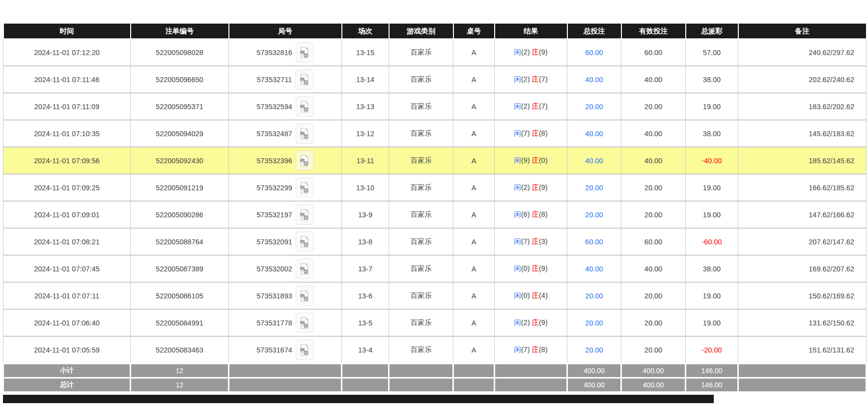 Image resolution: width=868 pixels, height=411 pixels. Describe the element at coordinates (435, 134) in the screenshot. I see `table-row: 2024-11-01 07:10:35 522005094029 5735324…` at that location.